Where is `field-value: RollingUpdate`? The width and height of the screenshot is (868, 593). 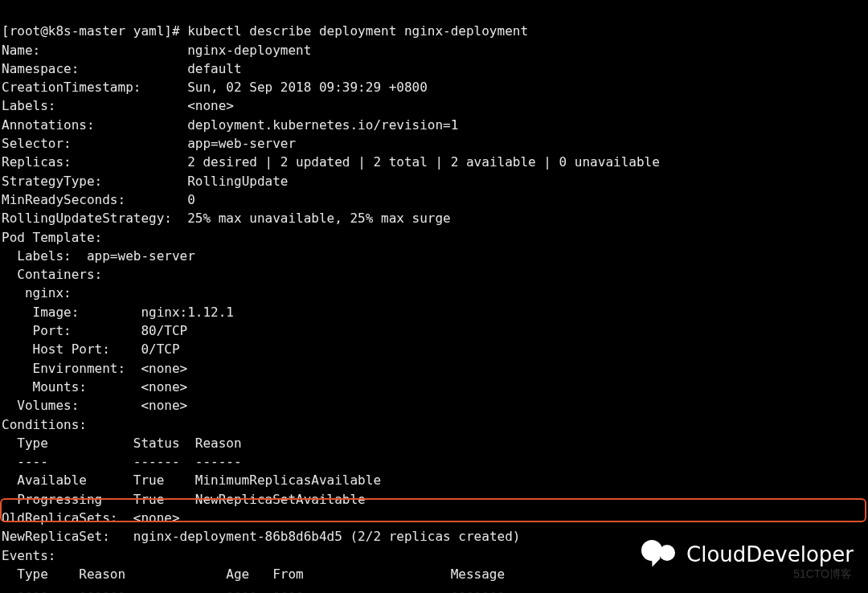 field-value: RollingUpdate is located at coordinates (238, 182).